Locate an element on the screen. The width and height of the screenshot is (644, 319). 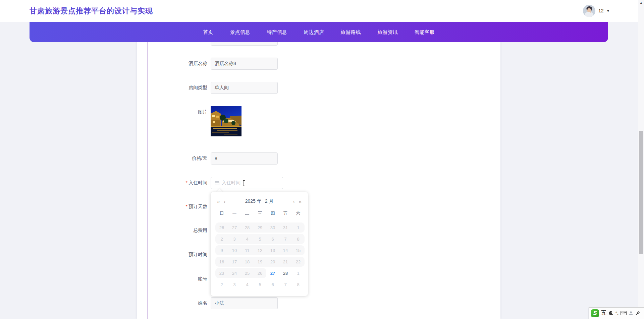
date-cell: 10 is located at coordinates (234, 250).